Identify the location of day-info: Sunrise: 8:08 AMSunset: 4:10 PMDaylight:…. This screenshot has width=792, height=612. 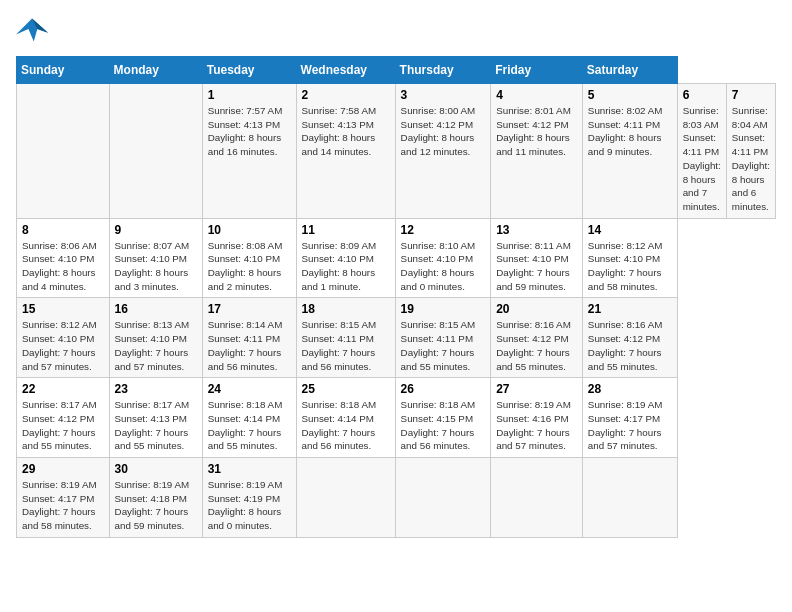
(250, 266).